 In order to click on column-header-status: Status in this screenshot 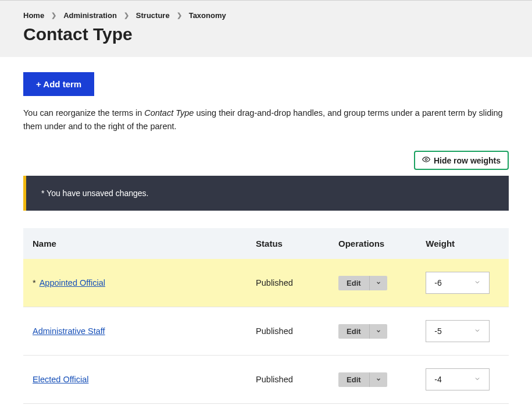, I will do `click(288, 243)`.